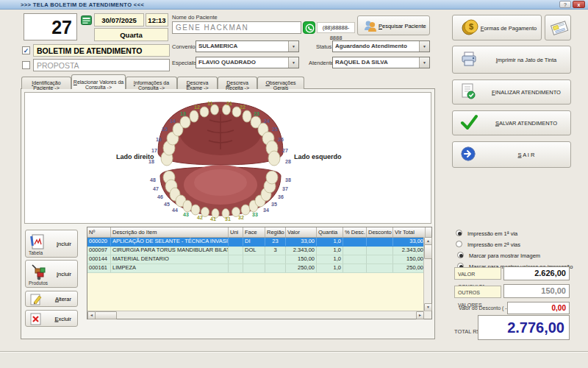 Image resolution: width=588 pixels, height=368 pixels. I want to click on proposta-checkbox, so click(26, 65).